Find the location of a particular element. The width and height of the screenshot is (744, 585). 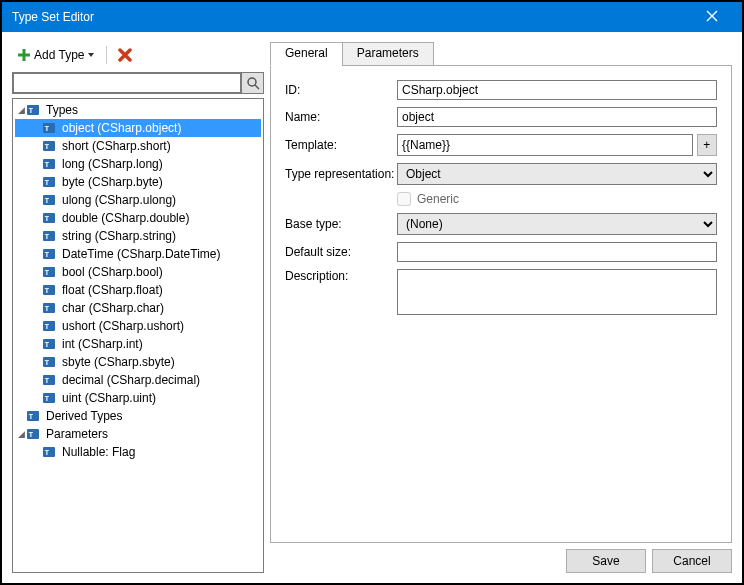

tree-item: decimal (CSharp.decimal) is located at coordinates (138, 380).